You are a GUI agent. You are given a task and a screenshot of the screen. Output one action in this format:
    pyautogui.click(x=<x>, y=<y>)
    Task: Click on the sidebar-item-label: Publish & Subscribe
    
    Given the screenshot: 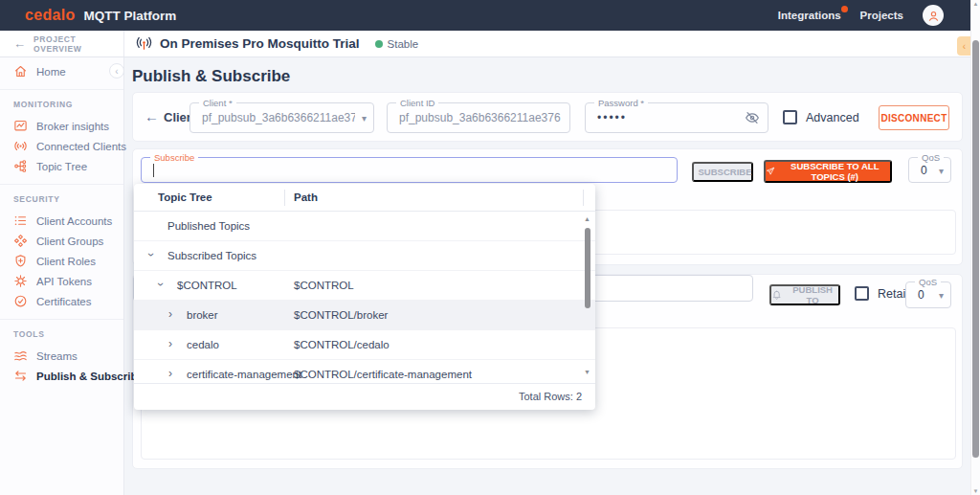 What is the action you would take?
    pyautogui.click(x=90, y=376)
    